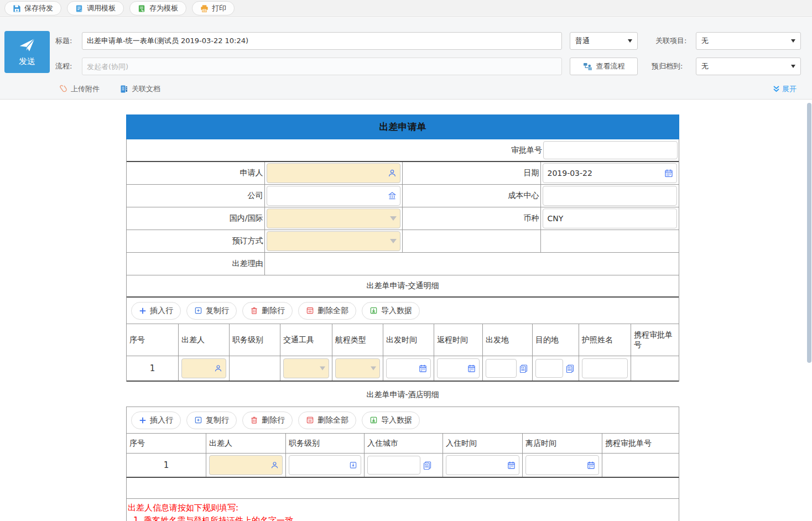 The width and height of the screenshot is (812, 521). Describe the element at coordinates (334, 173) in the screenshot. I see `applicant-input` at that location.